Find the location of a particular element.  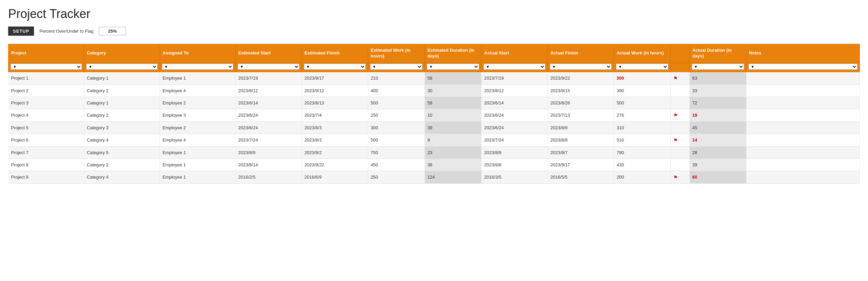

table-row: Project 1Category 1Employee 12023/7/1920… is located at coordinates (434, 78).